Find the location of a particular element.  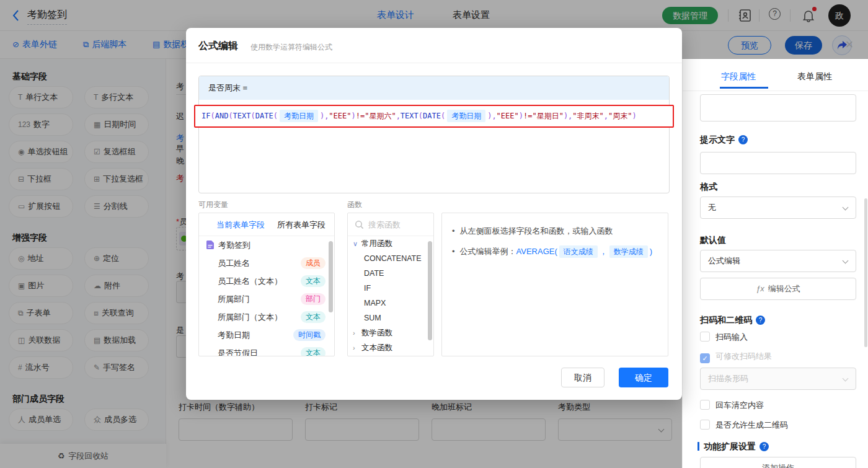

default-value-select: 公式编辑 is located at coordinates (778, 261).